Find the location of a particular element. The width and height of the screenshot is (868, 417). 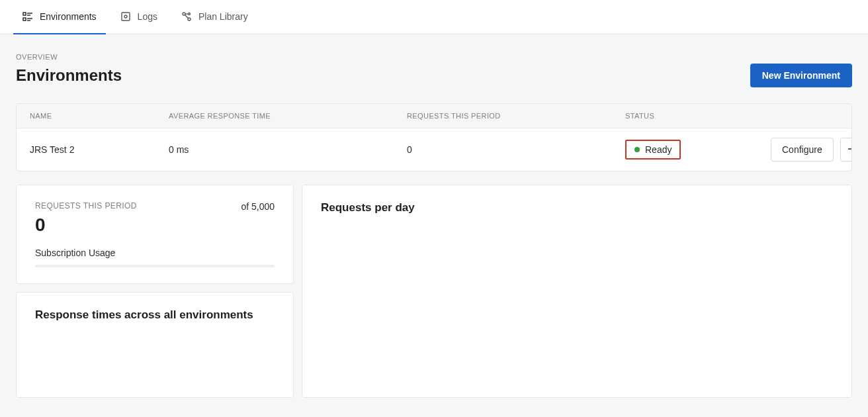

col-requests: REQUESTS THIS PERIOD is located at coordinates (516, 116).